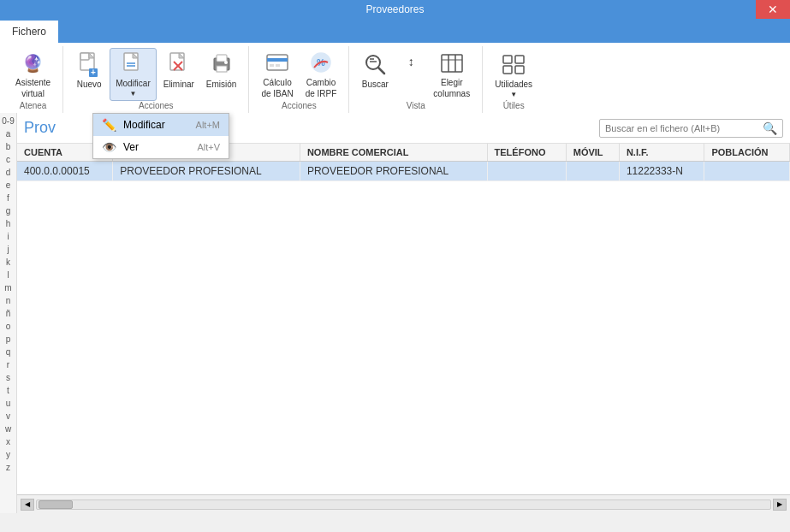 Image resolution: width=790 pixels, height=532 pixels. What do you see at coordinates (9, 133) in the screenshot?
I see `alpha-a: a` at bounding box center [9, 133].